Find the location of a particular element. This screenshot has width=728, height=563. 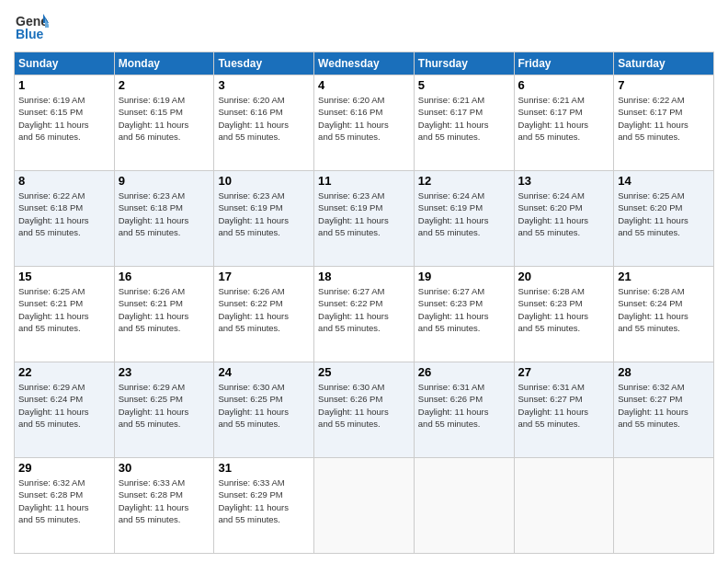

day-number: 4 is located at coordinates (364, 85).